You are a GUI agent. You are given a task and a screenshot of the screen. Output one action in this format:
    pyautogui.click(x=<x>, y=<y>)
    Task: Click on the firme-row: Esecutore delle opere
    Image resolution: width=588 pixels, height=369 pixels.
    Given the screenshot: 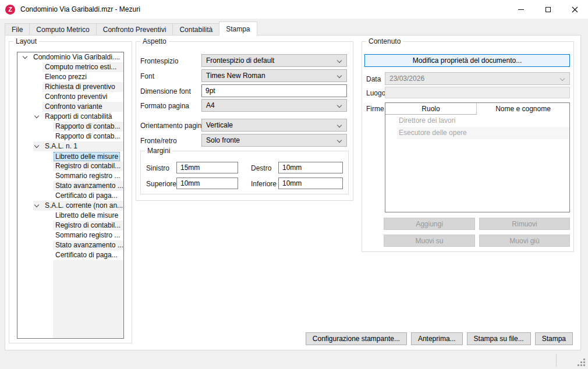 What is the action you would take?
    pyautogui.click(x=477, y=133)
    